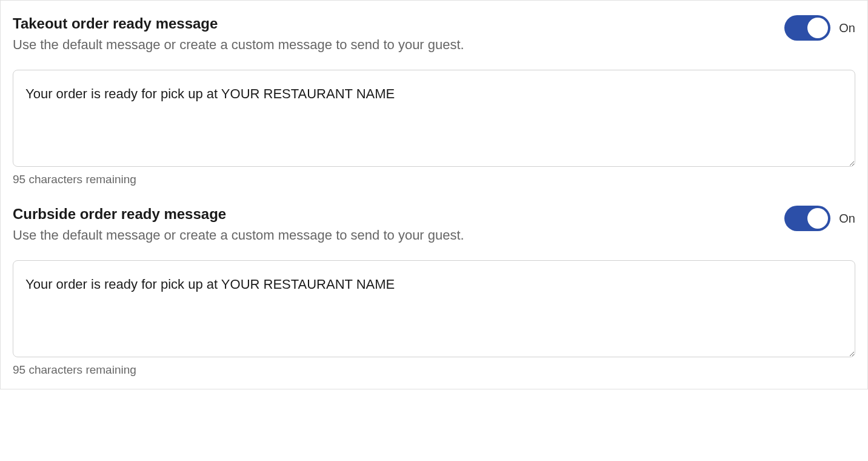 Image resolution: width=868 pixels, height=461 pixels. Describe the element at coordinates (807, 28) in the screenshot. I see `takeout-toggle` at that location.